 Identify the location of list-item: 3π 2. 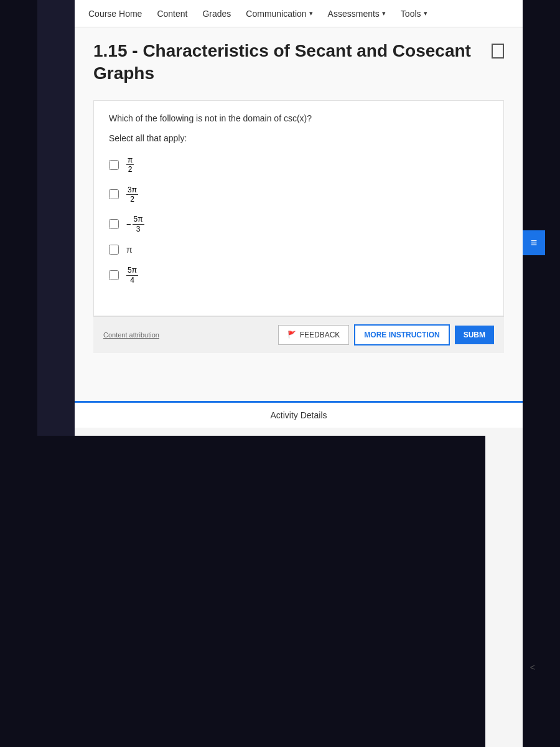
(299, 195).